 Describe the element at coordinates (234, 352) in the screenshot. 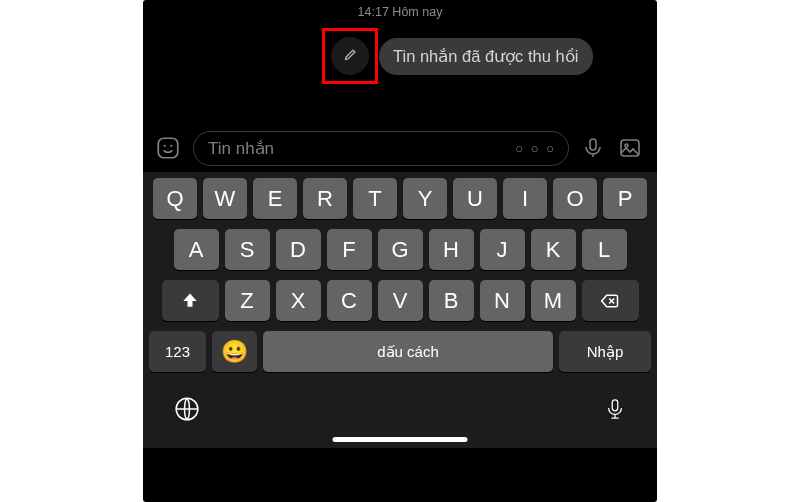

I see `key-emoji: 😀` at that location.